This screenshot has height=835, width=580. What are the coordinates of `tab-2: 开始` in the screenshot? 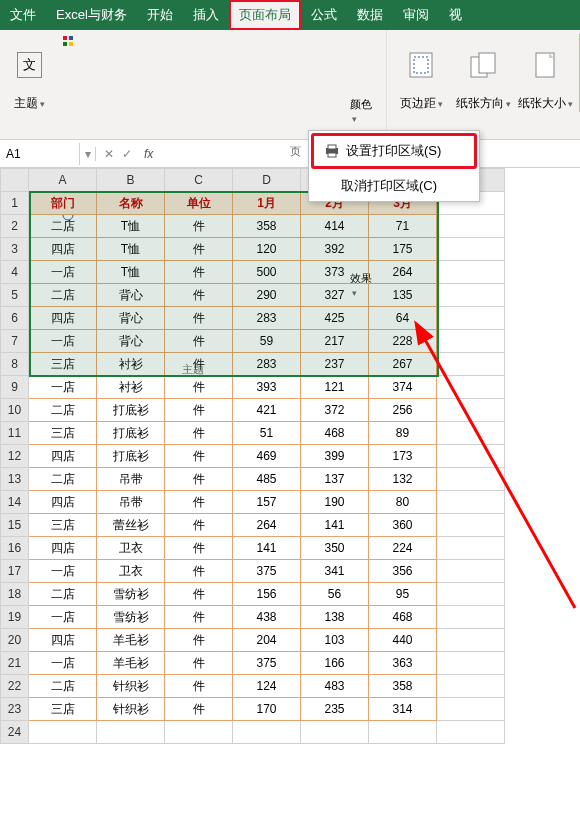 It's located at (160, 15).